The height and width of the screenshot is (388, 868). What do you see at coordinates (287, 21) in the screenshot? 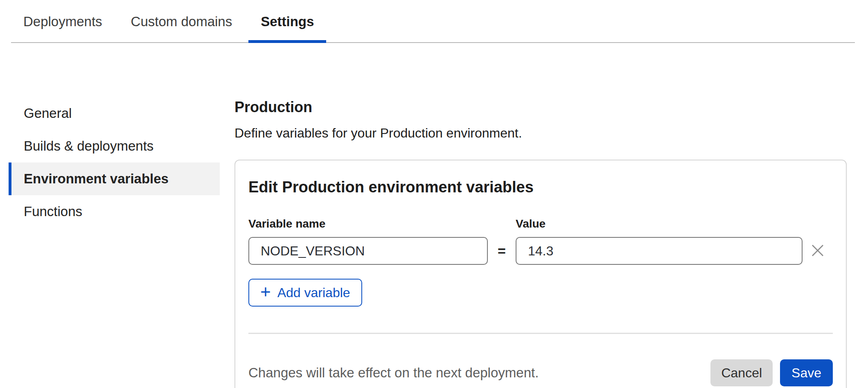
I see `tab-settings: Settings` at bounding box center [287, 21].